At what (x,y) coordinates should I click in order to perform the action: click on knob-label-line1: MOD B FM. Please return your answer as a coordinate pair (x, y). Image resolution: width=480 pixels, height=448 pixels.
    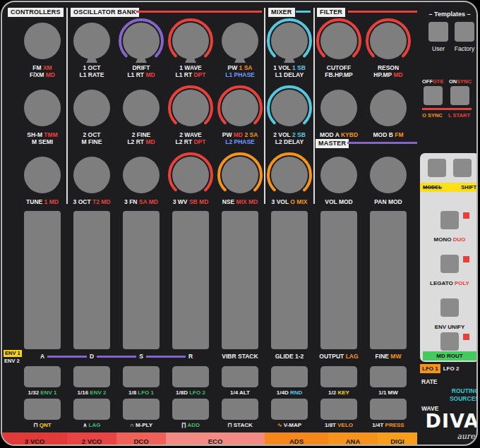
    Looking at the image, I should click on (388, 135).